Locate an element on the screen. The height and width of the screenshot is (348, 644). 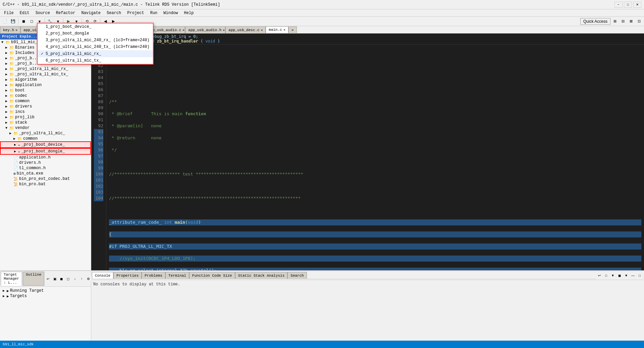
code-line-87: */ is located at coordinates (375, 150).